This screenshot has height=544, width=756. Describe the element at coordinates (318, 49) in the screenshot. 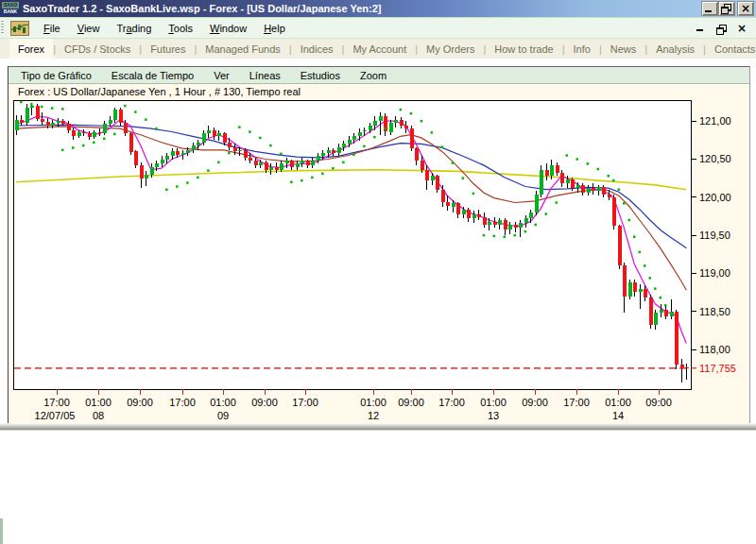

I see `tab-indices: Indices` at that location.